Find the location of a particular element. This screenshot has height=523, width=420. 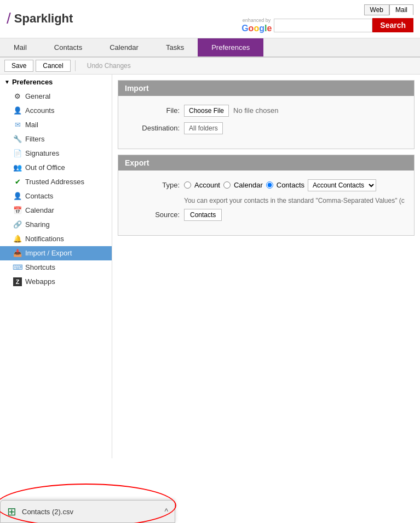

tab-tasks: Tasks is located at coordinates (175, 47).